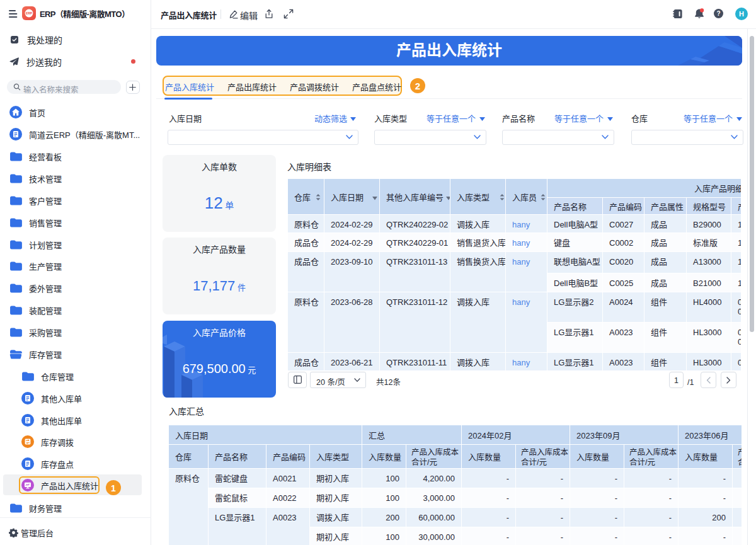 The image size is (756, 545). Describe the element at coordinates (29, 14) in the screenshot. I see `svg-text: ERP` at that location.